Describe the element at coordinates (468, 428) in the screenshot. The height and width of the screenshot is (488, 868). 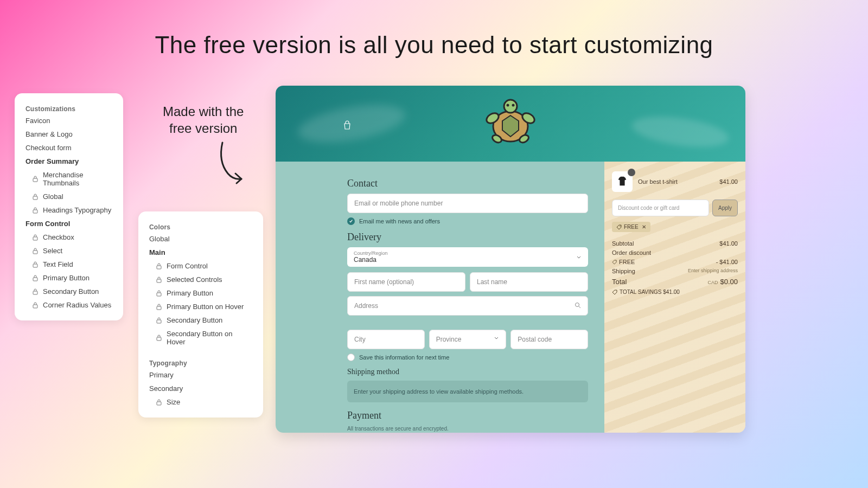
I see `payment-note: All transactions are secure and encrypte…` at that location.